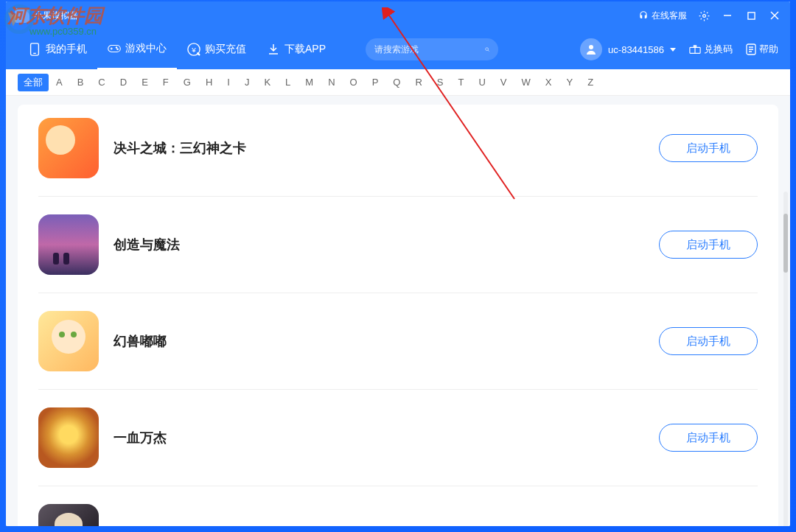 This screenshot has height=532, width=796. Describe the element at coordinates (590, 83) in the screenshot. I see `alpha-filter-z: Z` at that location.